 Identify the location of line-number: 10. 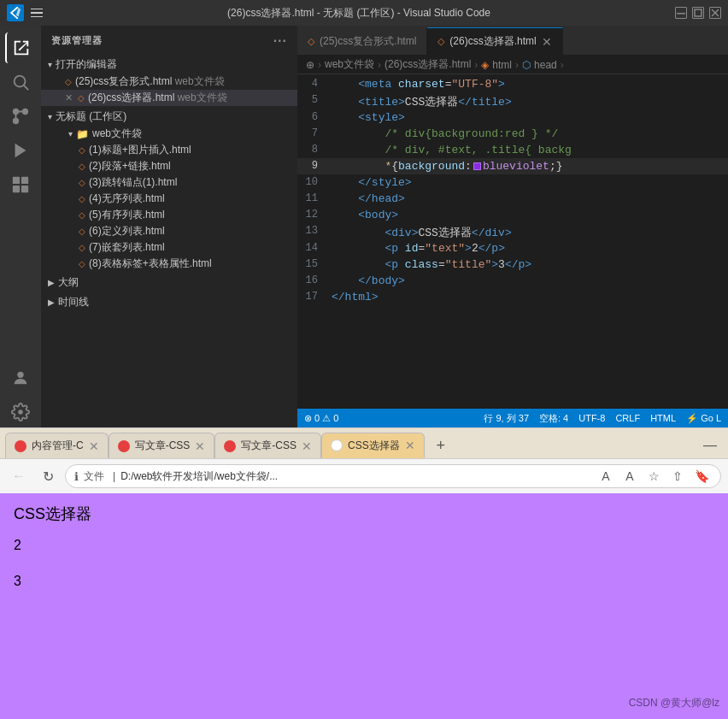
(314, 181).